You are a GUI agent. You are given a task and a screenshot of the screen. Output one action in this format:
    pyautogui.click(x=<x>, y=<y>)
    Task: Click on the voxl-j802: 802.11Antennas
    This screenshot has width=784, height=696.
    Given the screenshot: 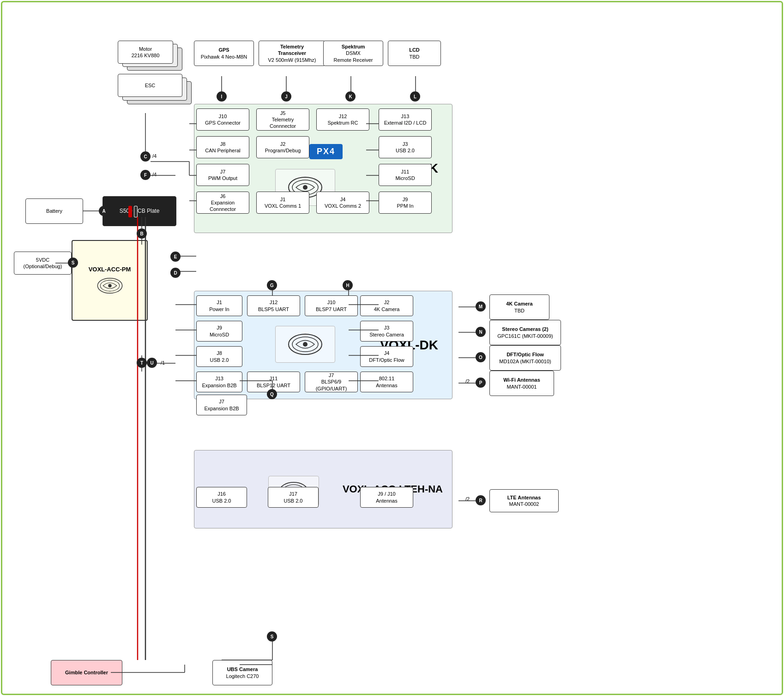 What is the action you would take?
    pyautogui.click(x=387, y=382)
    